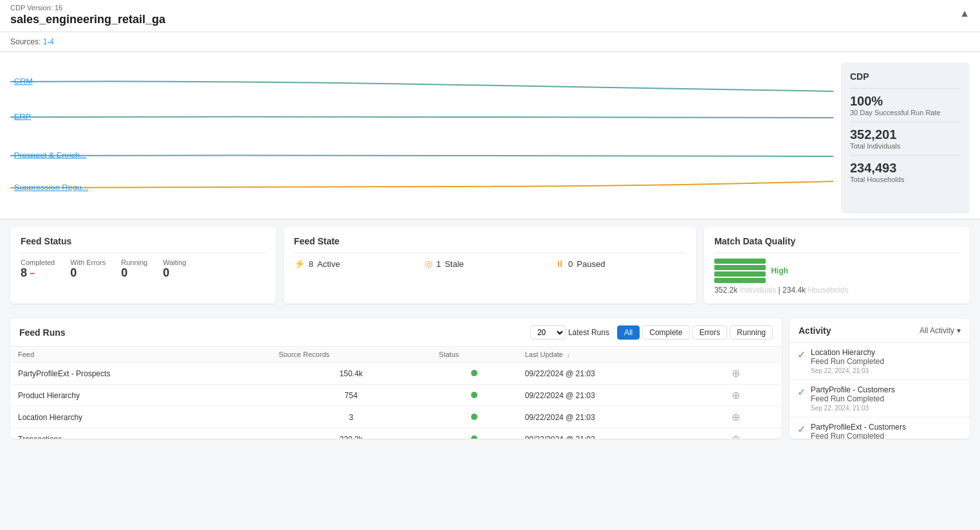 The width and height of the screenshot is (980, 530). Describe the element at coordinates (905, 138) in the screenshot. I see `chart-stats-panel: CDP 100% 30 Day Successful Run Rate 352,…` at that location.